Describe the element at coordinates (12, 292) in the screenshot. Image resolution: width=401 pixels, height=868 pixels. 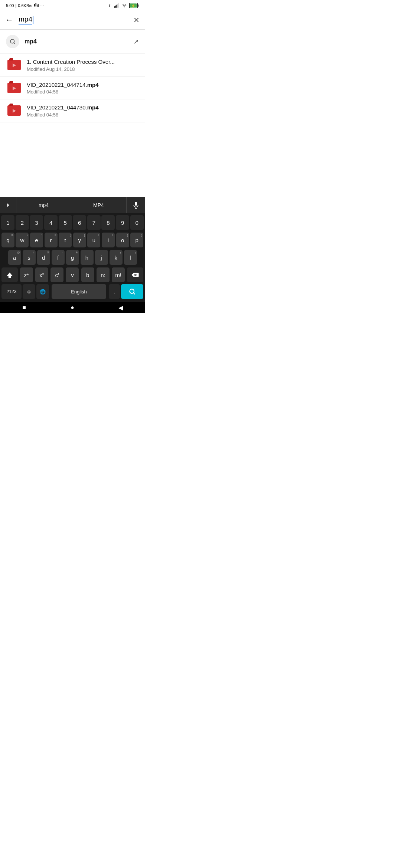
I see `symbol-key: ?123` at that location.